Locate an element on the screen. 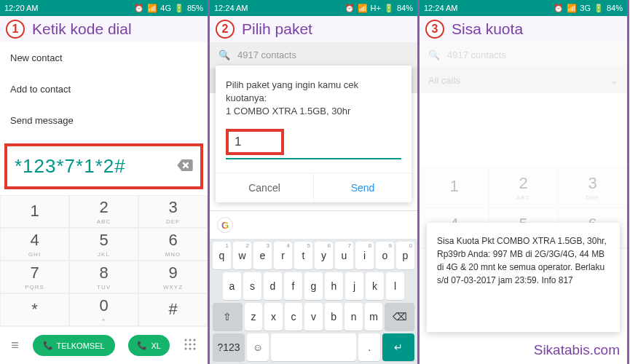  key-g: g is located at coordinates (313, 286).